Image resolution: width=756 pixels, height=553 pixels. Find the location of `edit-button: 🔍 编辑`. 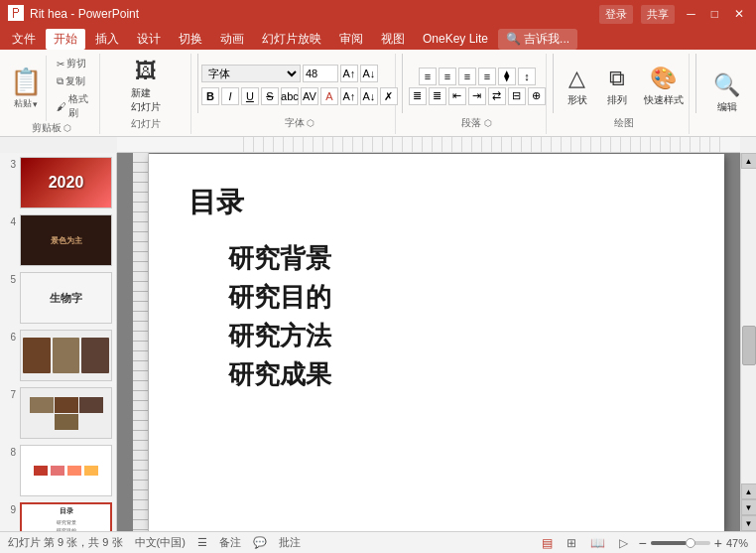

edit-button: 🔍 编辑 is located at coordinates (726, 93).